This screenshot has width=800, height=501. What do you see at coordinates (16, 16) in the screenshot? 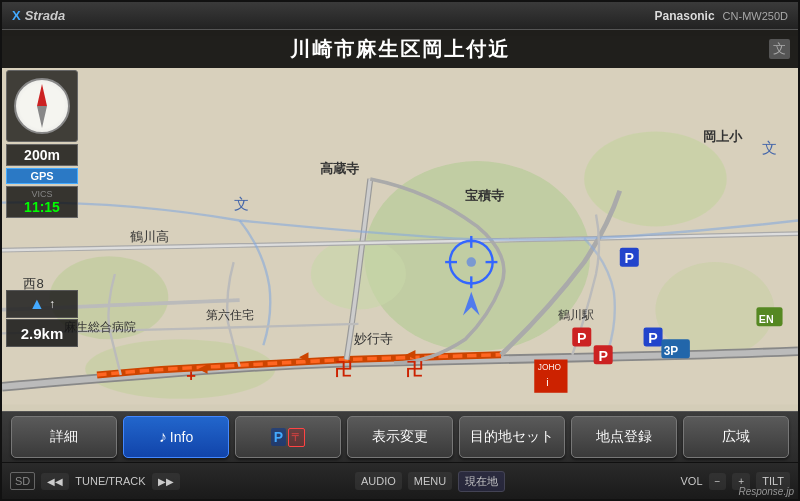
I see `x-brand-mark: X` at bounding box center [16, 16].